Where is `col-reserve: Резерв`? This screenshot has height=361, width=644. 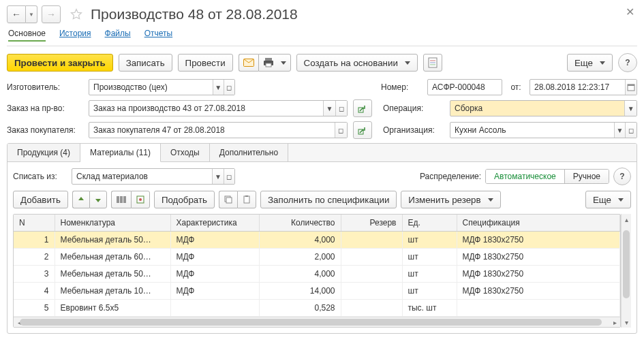 col-reserve: Резерв is located at coordinates (371, 223).